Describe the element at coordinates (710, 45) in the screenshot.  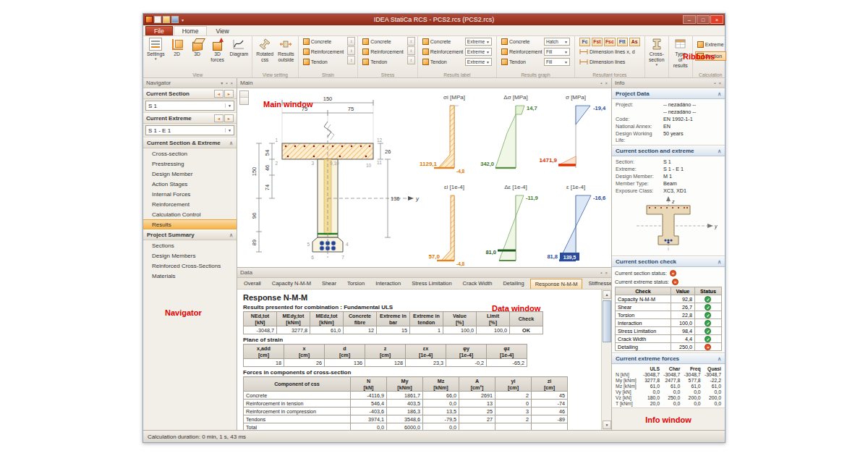
I see `extreme-calculation-button: Extreme` at that location.